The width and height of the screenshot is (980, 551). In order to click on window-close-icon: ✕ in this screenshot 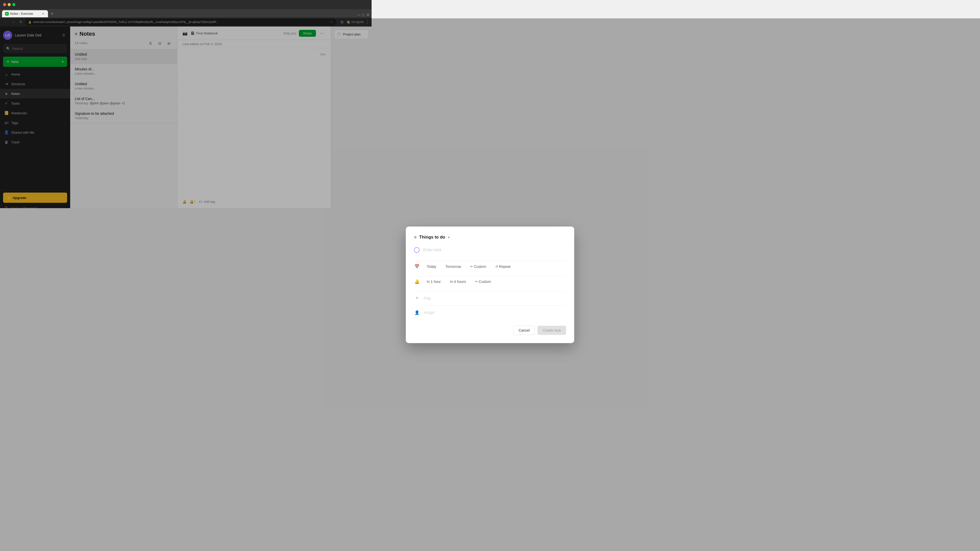, I will do `click(368, 15)`.